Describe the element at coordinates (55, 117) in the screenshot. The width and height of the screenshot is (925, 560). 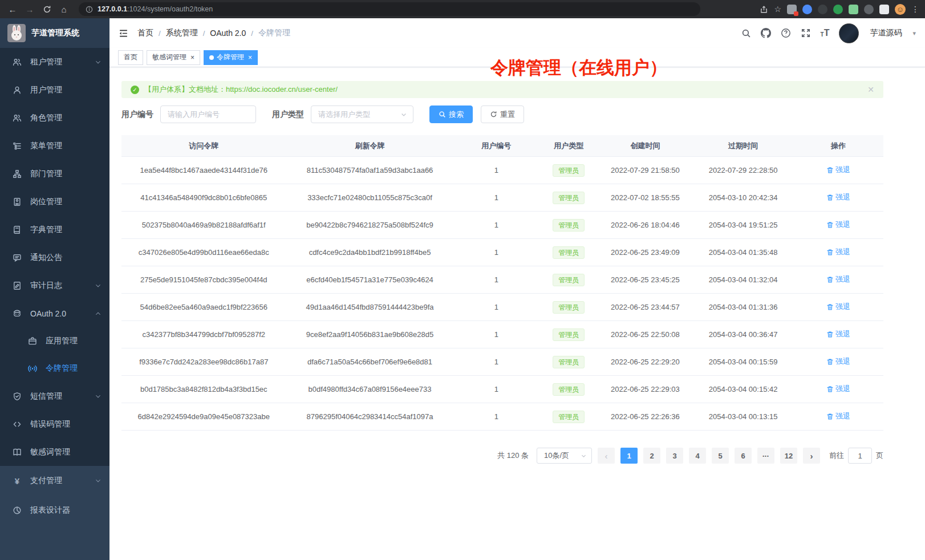
I see `sidebar-item-role: 角色管理` at that location.